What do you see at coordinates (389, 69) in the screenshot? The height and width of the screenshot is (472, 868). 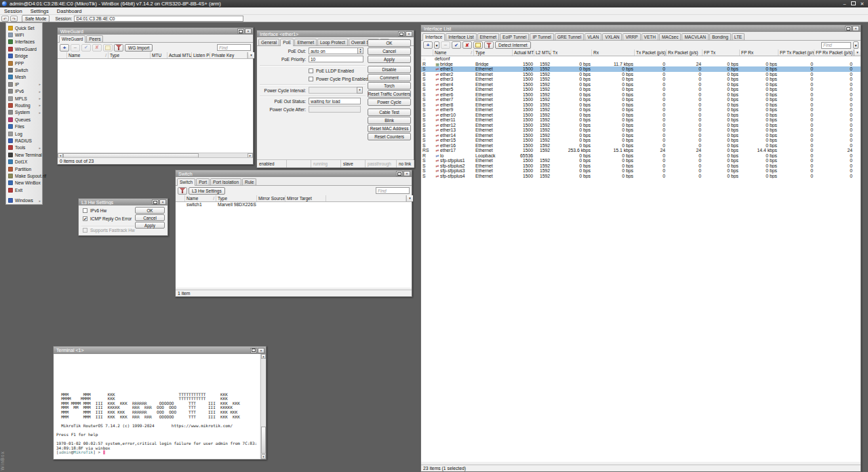 I see `disable-button: Disable` at bounding box center [389, 69].